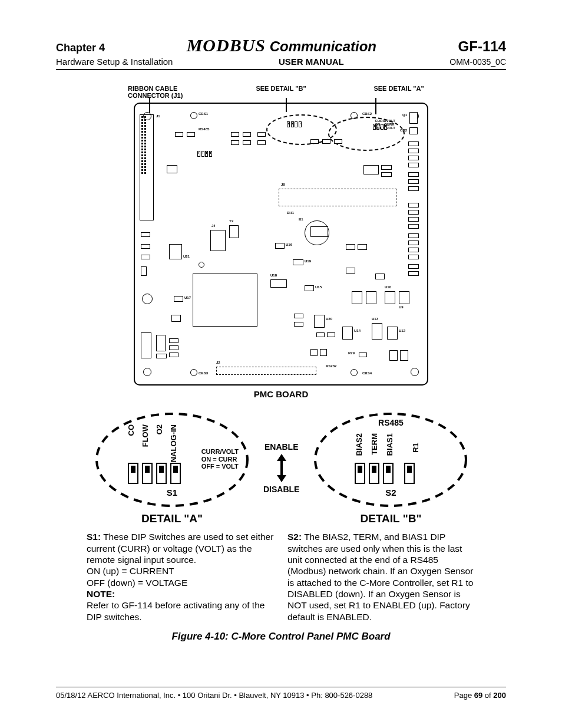  Describe the element at coordinates (282, 45) in the screenshot. I see `doc-title: MODBUS Communication` at that location.